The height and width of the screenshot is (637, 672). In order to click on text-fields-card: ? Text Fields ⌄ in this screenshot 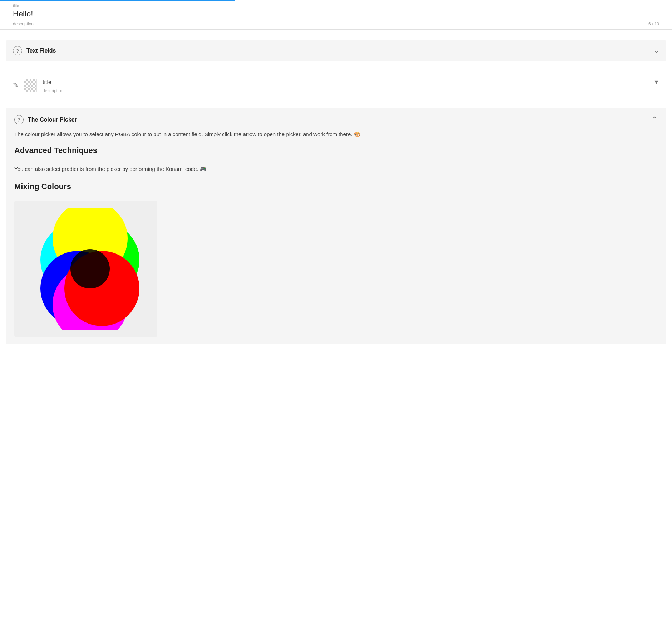, I will do `click(336, 51)`.